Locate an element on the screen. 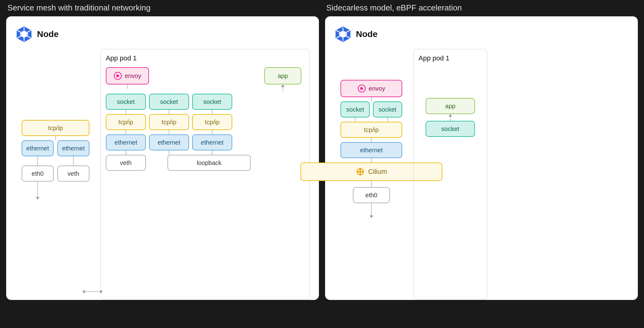 The image size is (644, 328). veth-arrow-right is located at coordinates (101, 292).